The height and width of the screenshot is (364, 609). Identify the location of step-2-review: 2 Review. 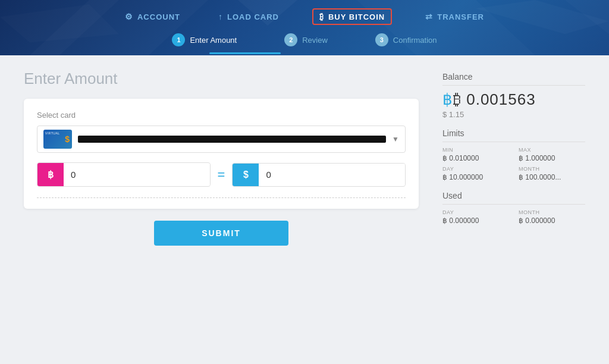
(306, 40).